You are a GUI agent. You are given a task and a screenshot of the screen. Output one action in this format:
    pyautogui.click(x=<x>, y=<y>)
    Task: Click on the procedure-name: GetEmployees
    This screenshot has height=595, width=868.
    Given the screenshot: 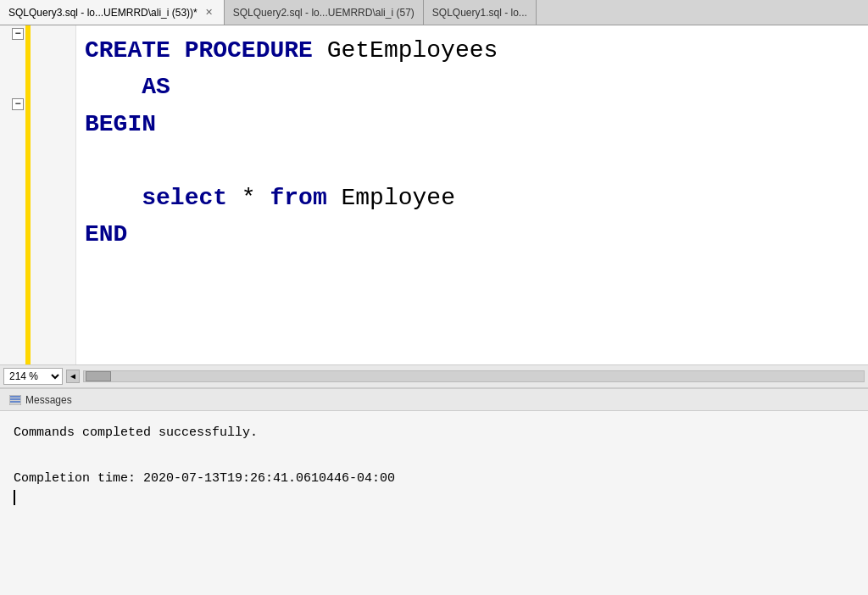 What is the action you would take?
    pyautogui.click(x=413, y=51)
    